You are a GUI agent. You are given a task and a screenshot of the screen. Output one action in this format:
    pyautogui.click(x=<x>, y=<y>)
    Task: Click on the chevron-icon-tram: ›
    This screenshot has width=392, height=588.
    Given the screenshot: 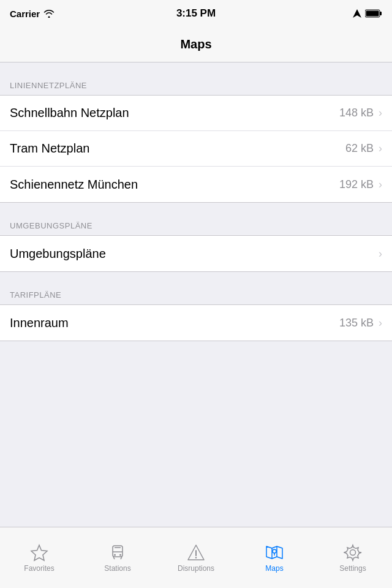 What is the action you would take?
    pyautogui.click(x=380, y=148)
    